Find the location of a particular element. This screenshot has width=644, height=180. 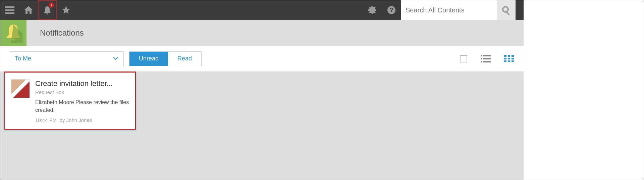

page-header: Notifications is located at coordinates (262, 33).